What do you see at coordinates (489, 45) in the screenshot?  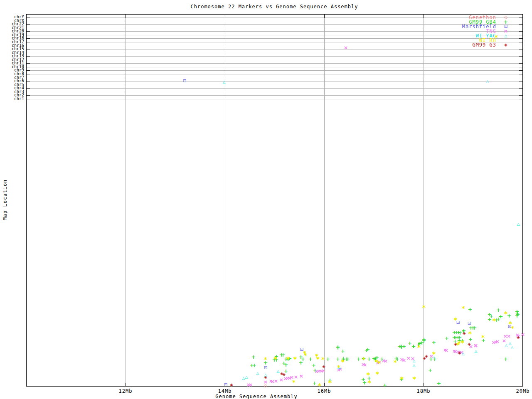 I see `legend-row-gm99_g3: GM99 G3◈` at bounding box center [489, 45].